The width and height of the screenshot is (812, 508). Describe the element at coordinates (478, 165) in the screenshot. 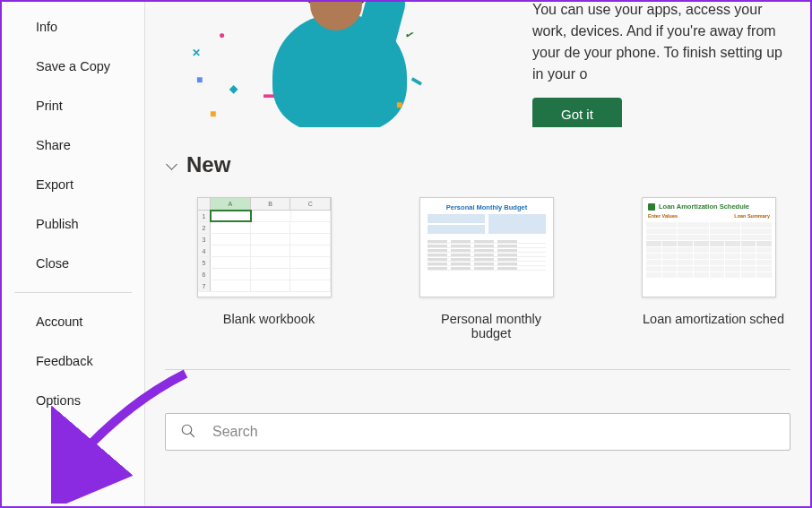

I see `new-section-header: New` at that location.